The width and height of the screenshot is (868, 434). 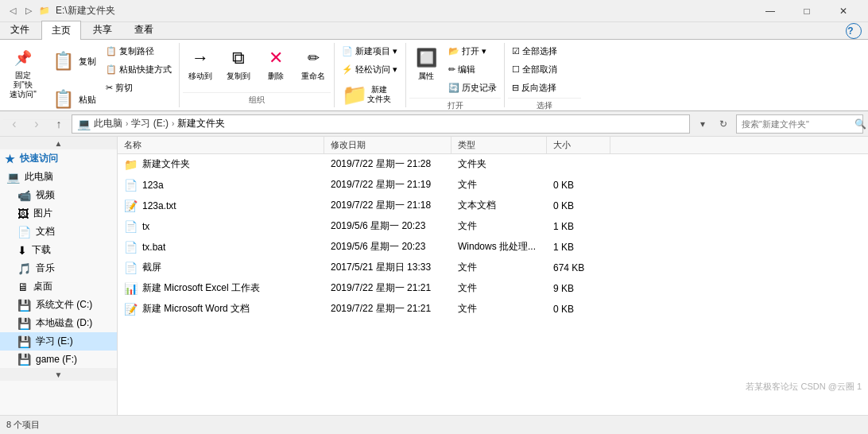 I want to click on move-to-button: → 移动到, so click(x=200, y=64).